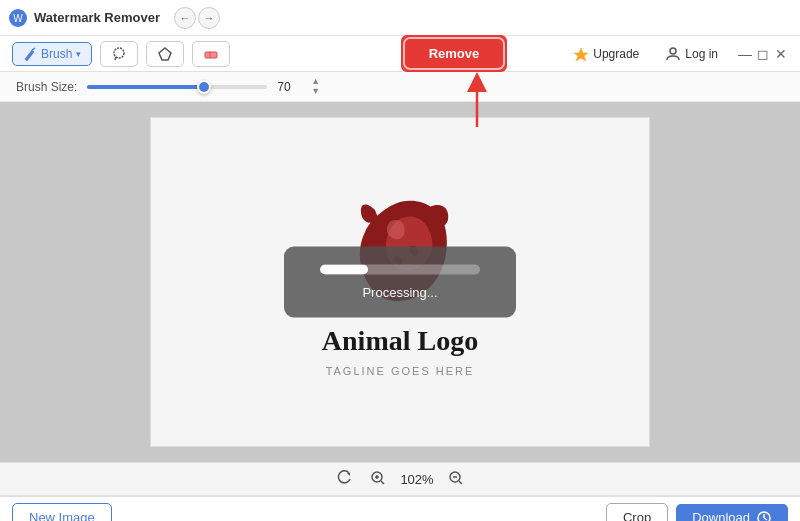 This screenshot has width=800, height=521. Describe the element at coordinates (721, 516) in the screenshot. I see `download-label: Download` at that location.